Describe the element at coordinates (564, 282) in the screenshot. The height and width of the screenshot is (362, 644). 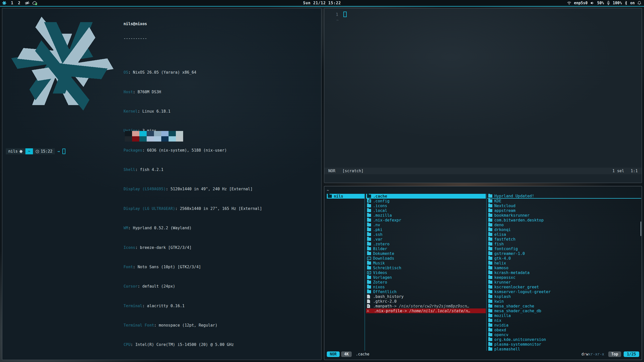
I see `file-row: krunner` at that location.